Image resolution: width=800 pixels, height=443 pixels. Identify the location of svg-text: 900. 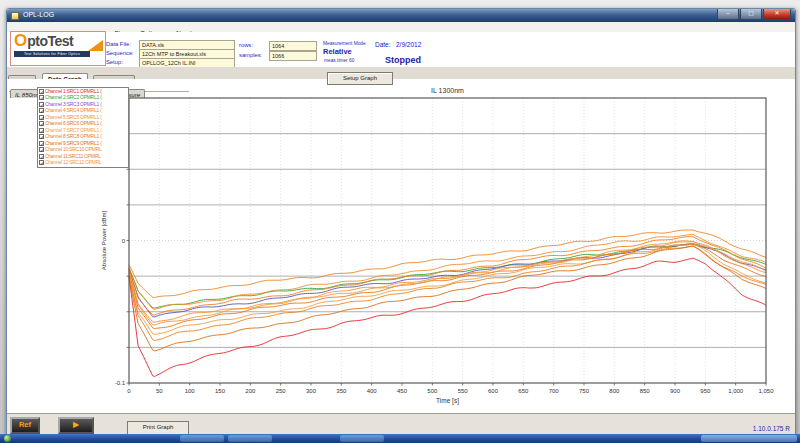
(676, 391).